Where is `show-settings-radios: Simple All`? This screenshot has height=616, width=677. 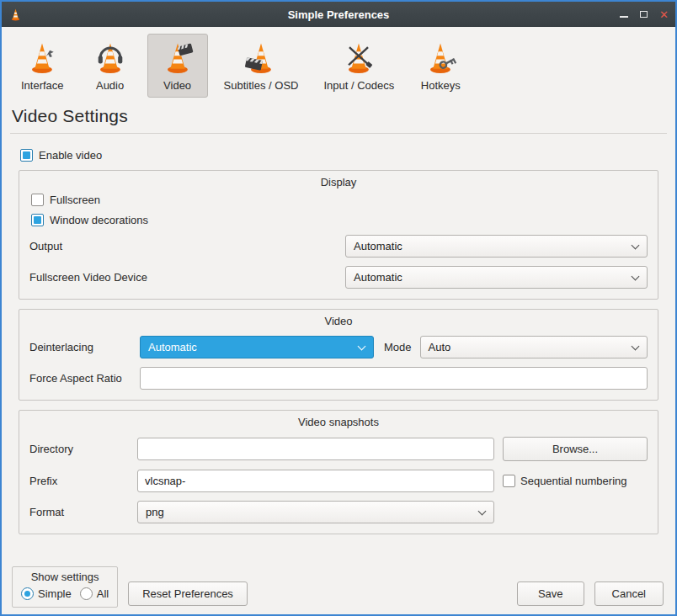 show-settings-radios: Simple All is located at coordinates (65, 594).